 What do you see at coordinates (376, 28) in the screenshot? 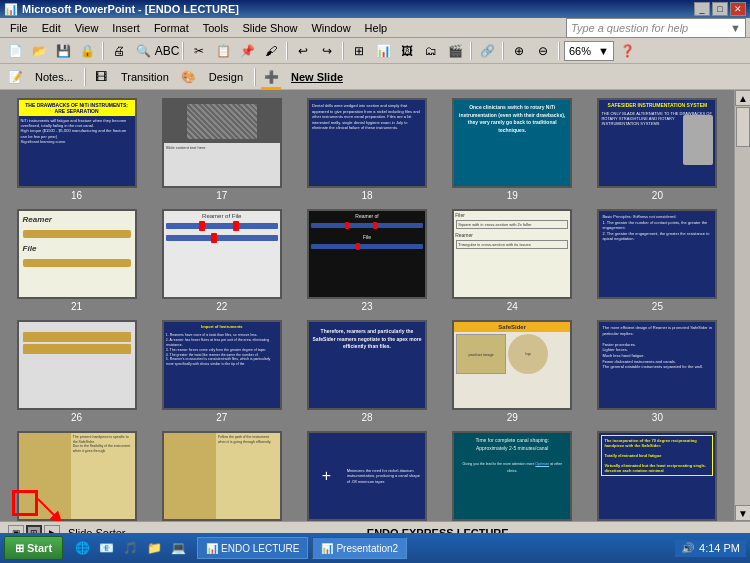
I see `menu-help: Help` at bounding box center [376, 28].